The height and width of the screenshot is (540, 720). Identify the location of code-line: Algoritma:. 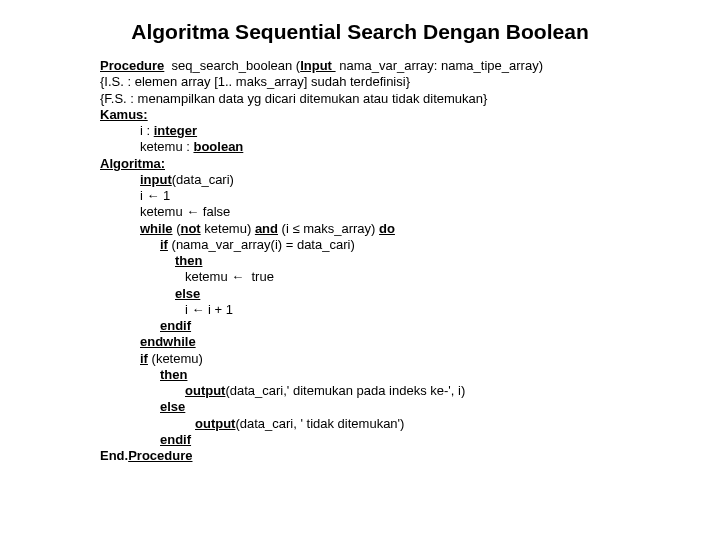
(360, 164).